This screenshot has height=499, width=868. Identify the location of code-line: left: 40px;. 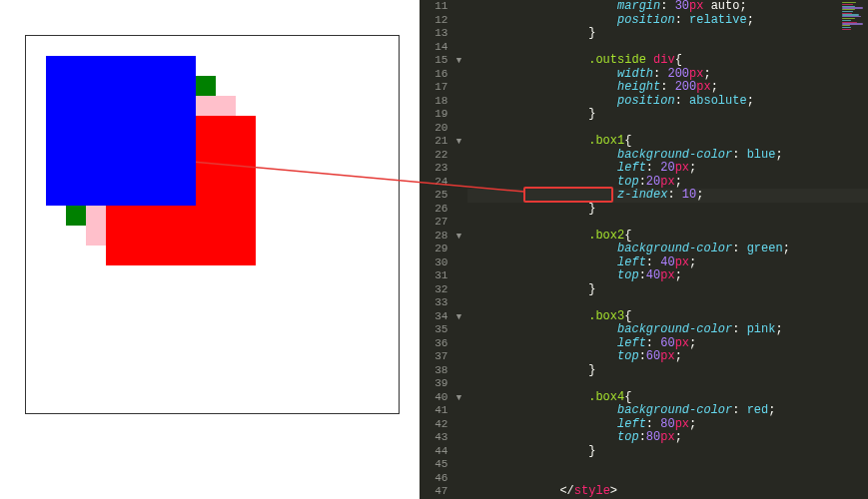
(671, 263).